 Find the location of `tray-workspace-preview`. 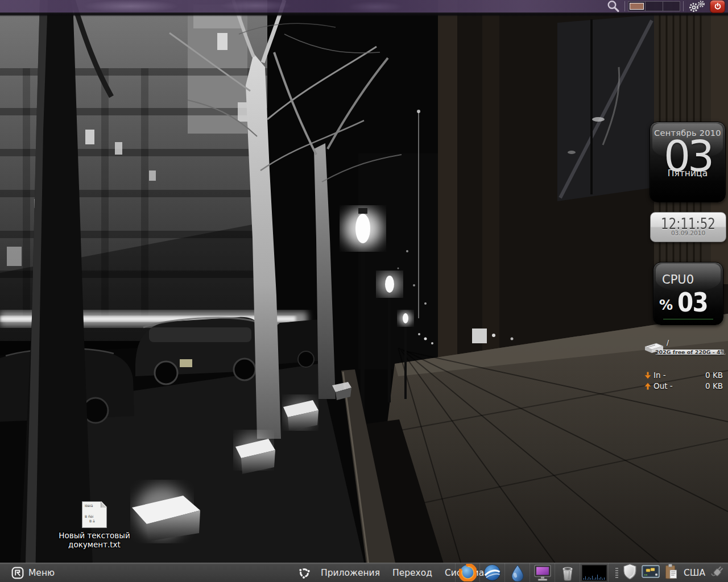

tray-workspace-preview is located at coordinates (651, 573).